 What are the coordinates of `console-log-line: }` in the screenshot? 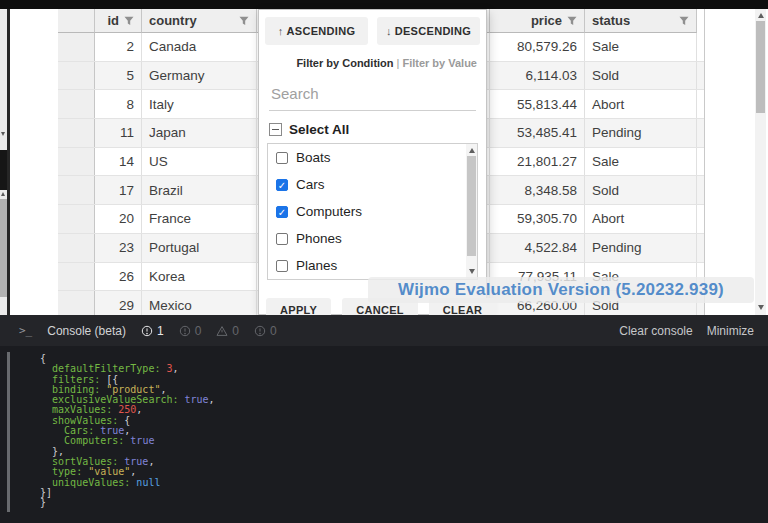 It's located at (404, 503).